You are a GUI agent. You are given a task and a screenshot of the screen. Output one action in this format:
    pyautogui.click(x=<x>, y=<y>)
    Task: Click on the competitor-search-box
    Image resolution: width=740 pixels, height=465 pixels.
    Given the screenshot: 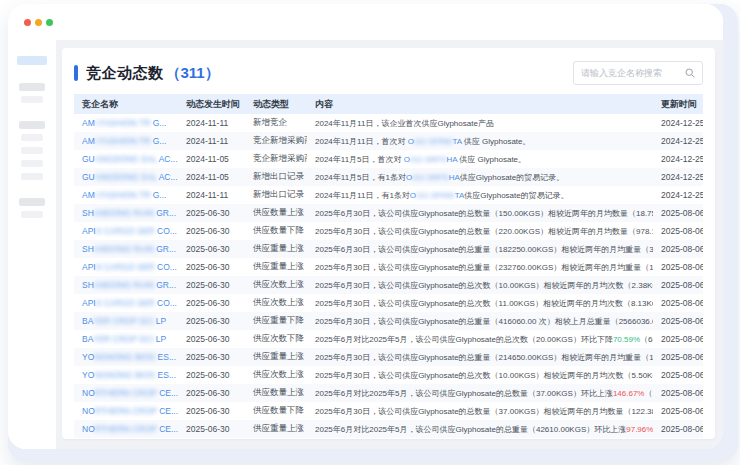 What is the action you would take?
    pyautogui.click(x=638, y=73)
    